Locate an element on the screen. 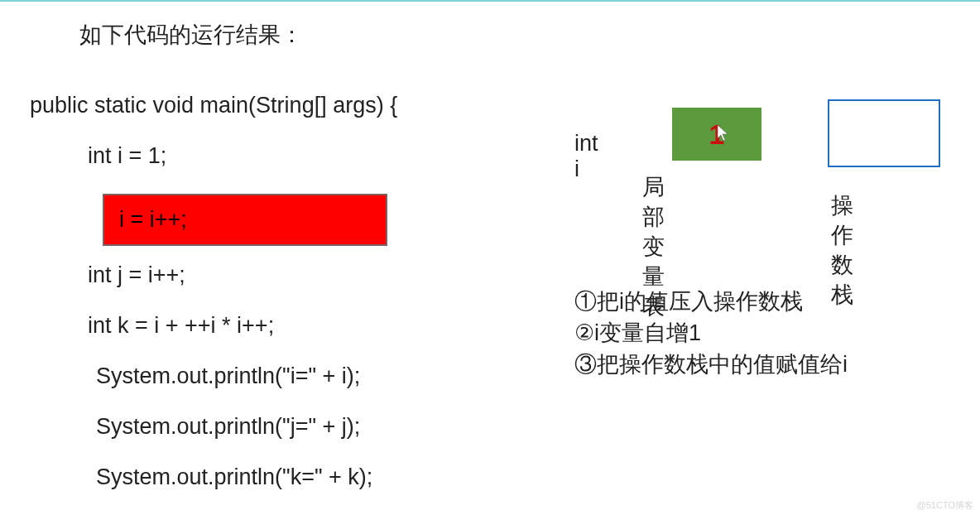  operand-stack-box is located at coordinates (884, 133).